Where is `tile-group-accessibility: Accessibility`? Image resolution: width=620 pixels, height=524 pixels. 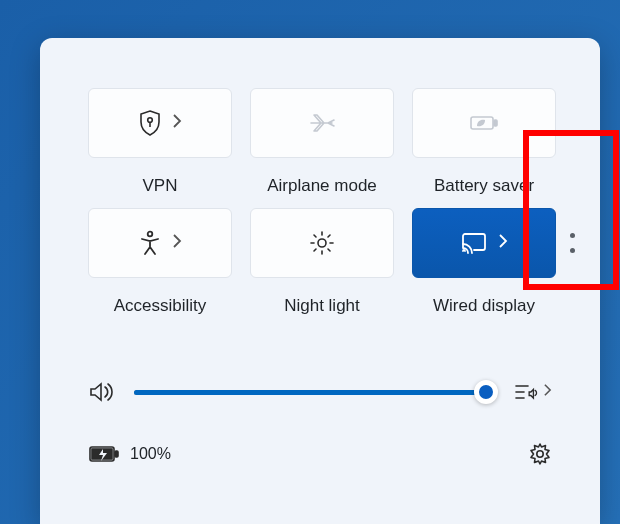
tile-group-accessibility: Accessibility is located at coordinates (160, 262).